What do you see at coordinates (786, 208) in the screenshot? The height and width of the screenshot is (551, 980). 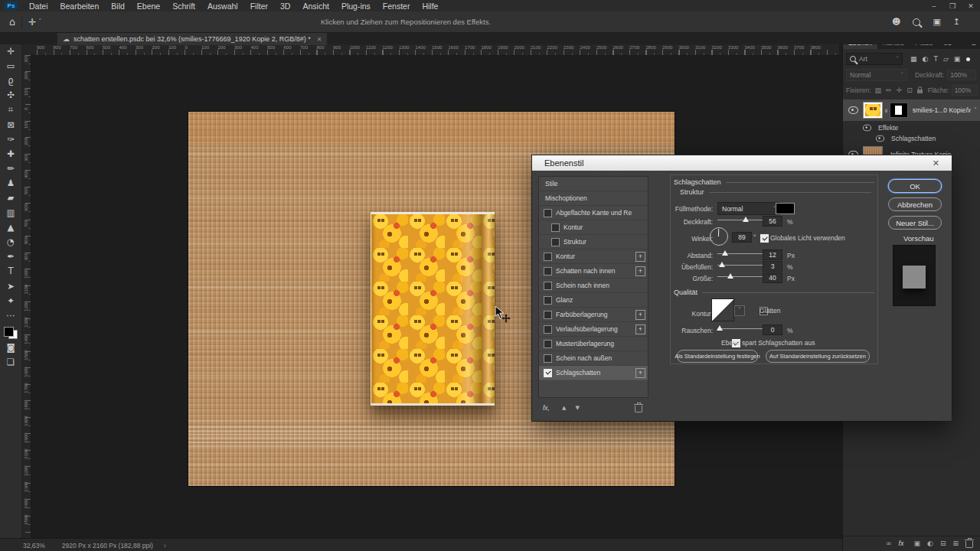 I see `shadow-color-swatch` at bounding box center [786, 208].